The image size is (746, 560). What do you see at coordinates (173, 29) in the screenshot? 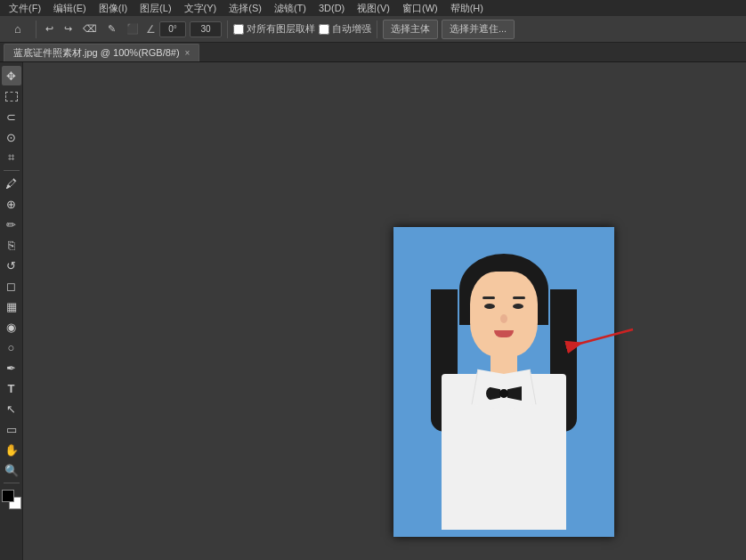
I see `angle-input` at bounding box center [173, 29].